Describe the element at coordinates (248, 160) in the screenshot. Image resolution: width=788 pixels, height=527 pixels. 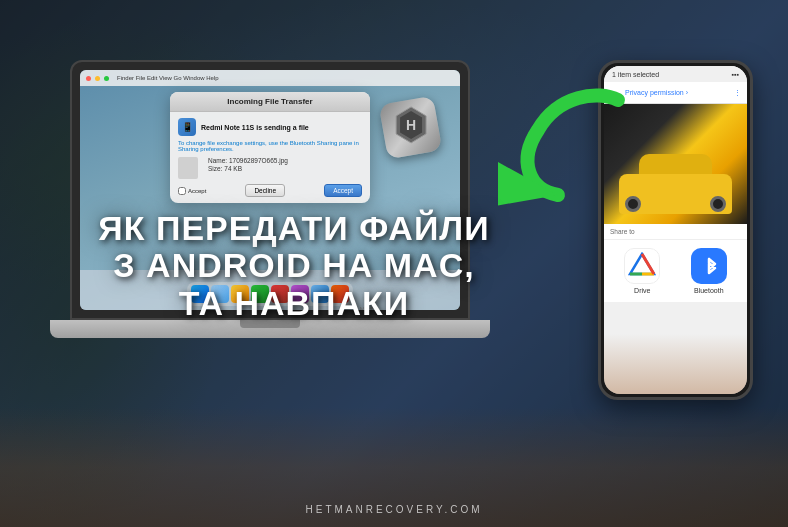
I see `file-name-field: Name: 170962897O665.jpg` at that location.